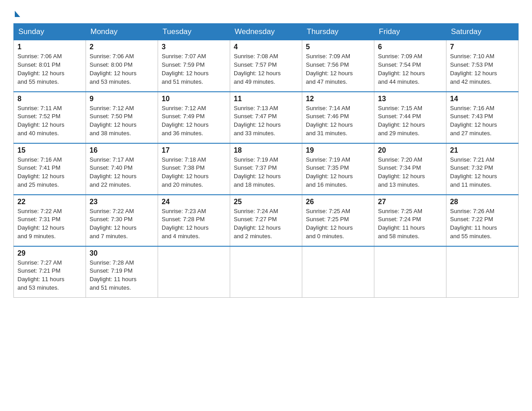  I want to click on day-number: 19, so click(338, 150).